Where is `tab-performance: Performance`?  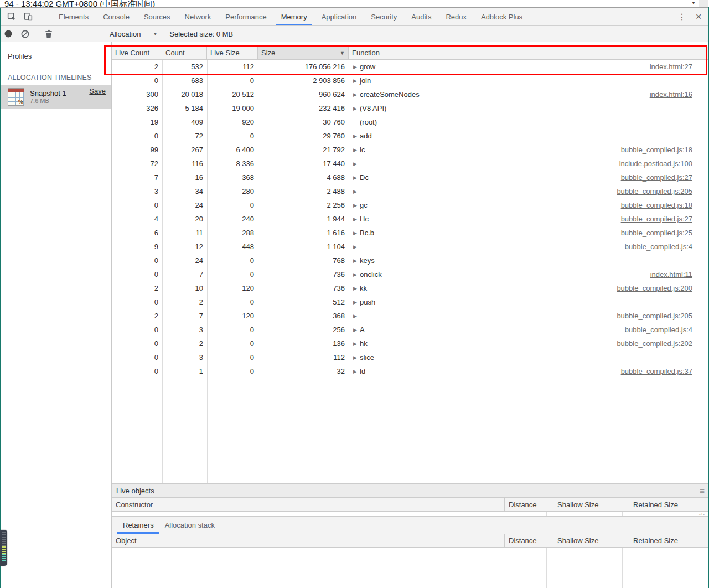
tab-performance: Performance is located at coordinates (246, 17).